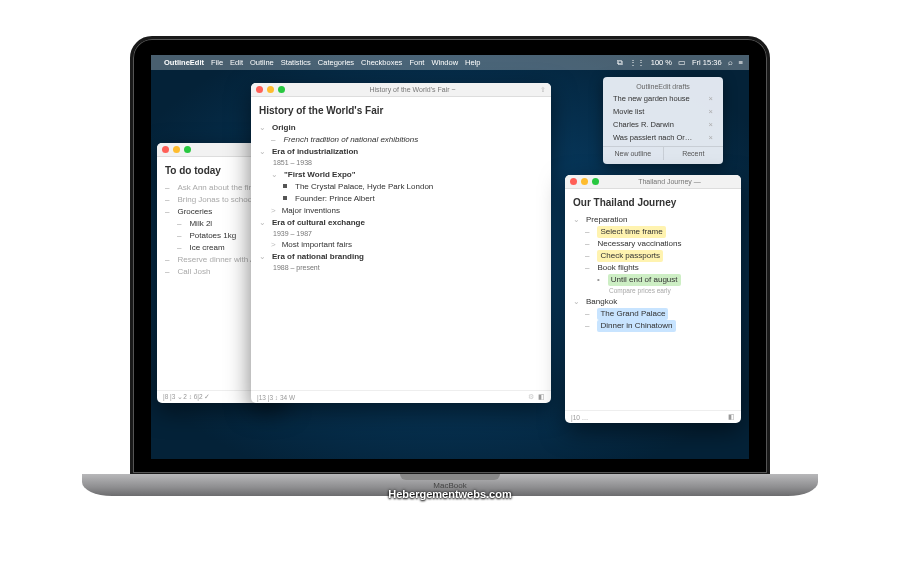 Image resolution: width=900 pixels, height=566 pixels. What do you see at coordinates (194, 272) in the screenshot?
I see `item-text: Call Josh` at bounding box center [194, 272].